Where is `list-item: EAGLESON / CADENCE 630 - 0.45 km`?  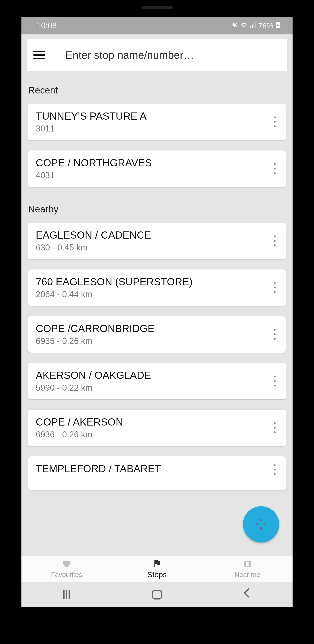
list-item: EAGLESON / CADENCE 630 - 0.45 km is located at coordinates (157, 241).